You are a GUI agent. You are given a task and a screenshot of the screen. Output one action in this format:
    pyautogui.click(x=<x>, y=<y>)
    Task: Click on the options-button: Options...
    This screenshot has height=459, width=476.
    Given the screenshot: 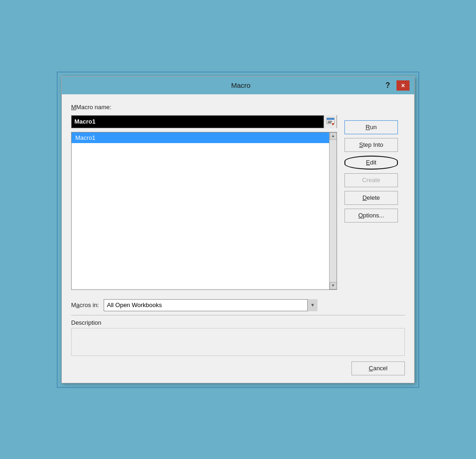 What is the action you would take?
    pyautogui.click(x=371, y=216)
    